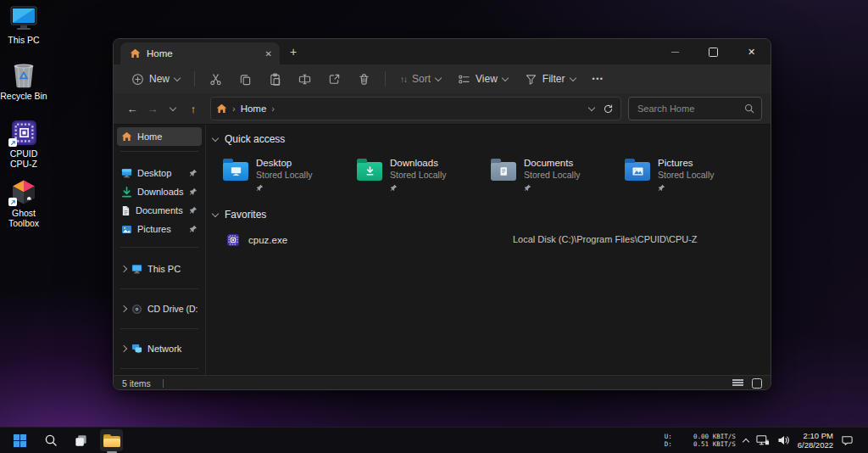 This screenshot has width=868, height=453. What do you see at coordinates (215, 79) in the screenshot?
I see `cut-button` at bounding box center [215, 79].